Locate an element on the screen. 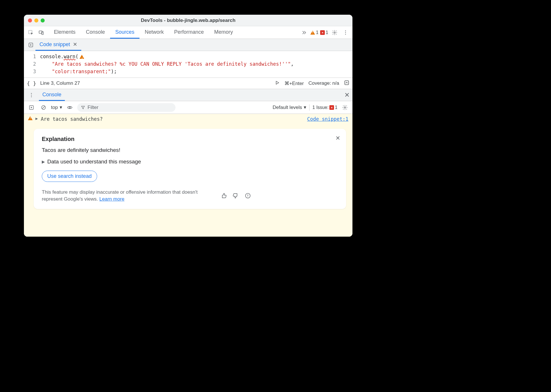 The image size is (551, 392). filter-input: Filter is located at coordinates (126, 108).